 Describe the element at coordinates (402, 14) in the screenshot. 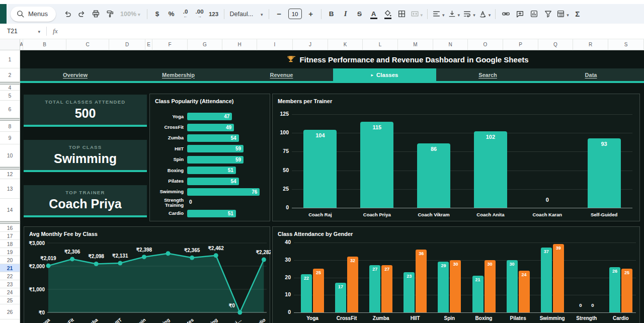

I see `borders-button` at that location.